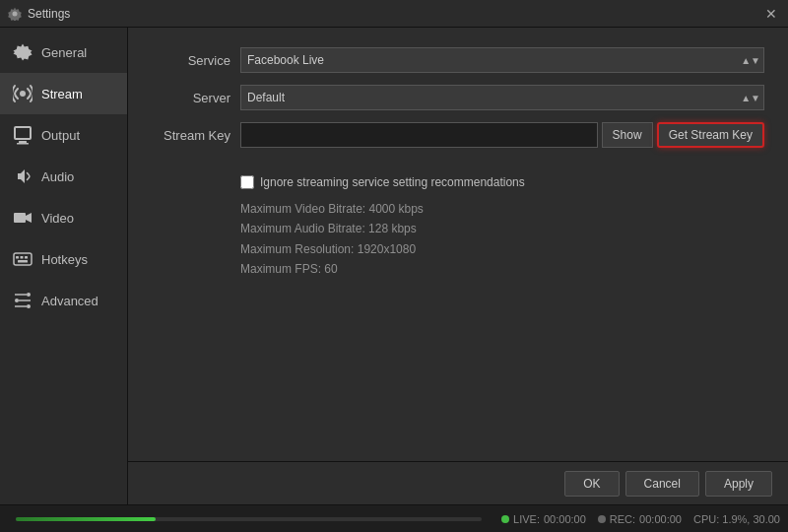 The height and width of the screenshot is (532, 788). Describe the element at coordinates (63, 300) in the screenshot. I see `sidebar-item-advanced: Advanced` at that location.